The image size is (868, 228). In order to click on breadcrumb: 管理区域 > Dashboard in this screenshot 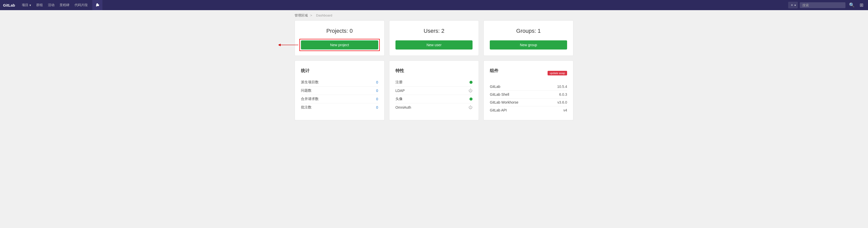, I will do `click(434, 15)`.